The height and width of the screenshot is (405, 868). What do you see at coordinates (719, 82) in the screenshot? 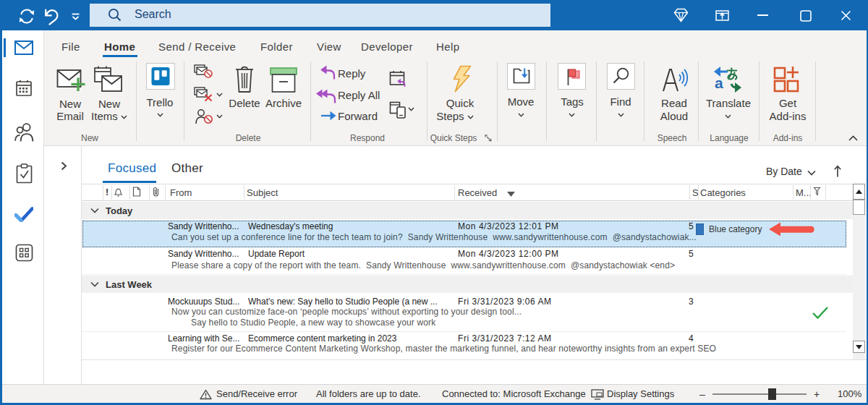
I see `svg-text: a` at bounding box center [719, 82].